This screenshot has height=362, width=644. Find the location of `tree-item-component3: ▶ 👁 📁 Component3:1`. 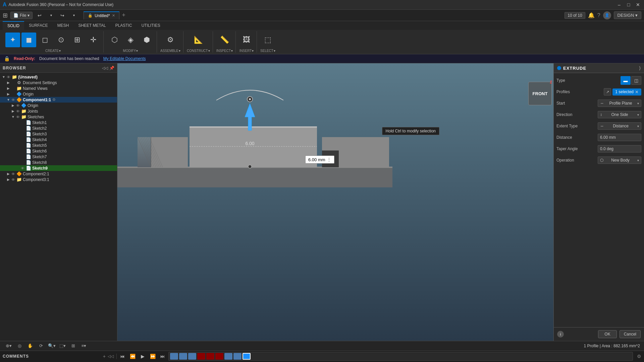

tree-item-component3: ▶ 👁 📁 Component3:1 is located at coordinates (58, 180).